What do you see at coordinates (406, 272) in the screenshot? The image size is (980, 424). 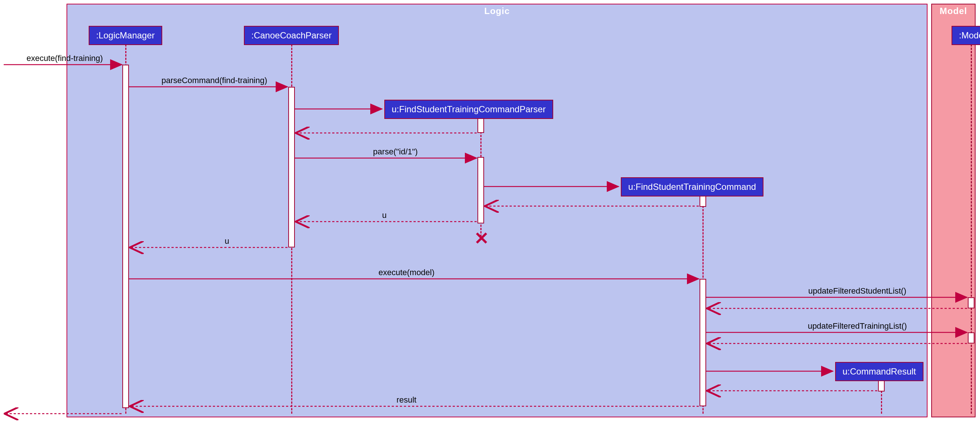 I see `msg-execute-model: execute(model)` at bounding box center [406, 272].